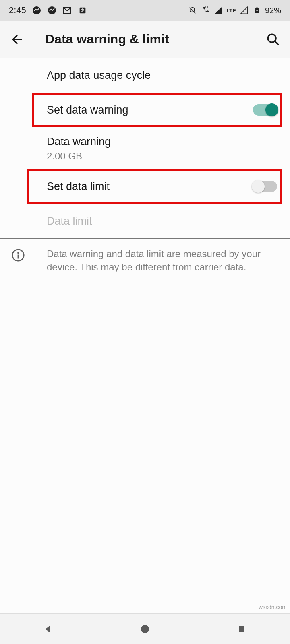  I want to click on back-button, so click(17, 39).